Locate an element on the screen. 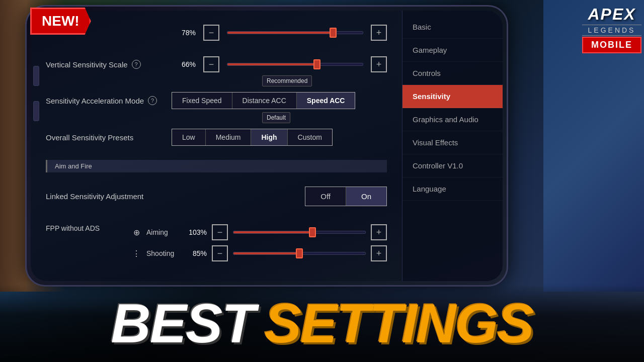  fixed-speed-option: Fixed Speed is located at coordinates (202, 101).